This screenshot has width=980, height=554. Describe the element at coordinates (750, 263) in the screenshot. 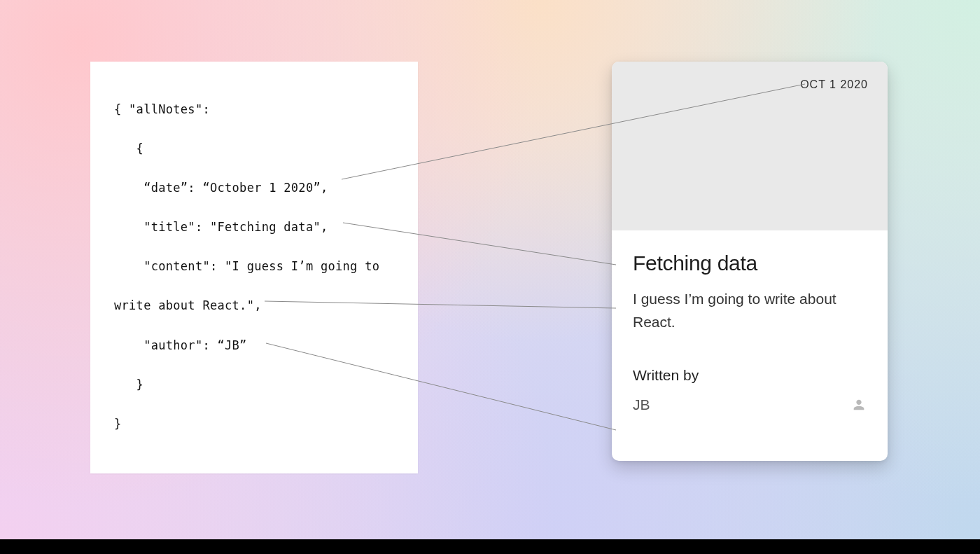

I see `note-title: Fetching data` at that location.